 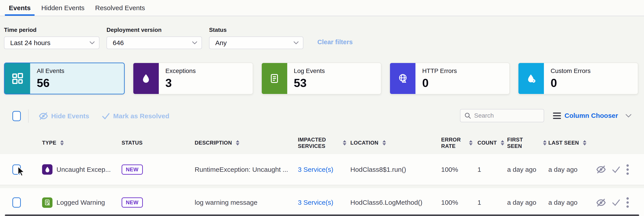 I want to click on eye-slash-icon, so click(x=44, y=116).